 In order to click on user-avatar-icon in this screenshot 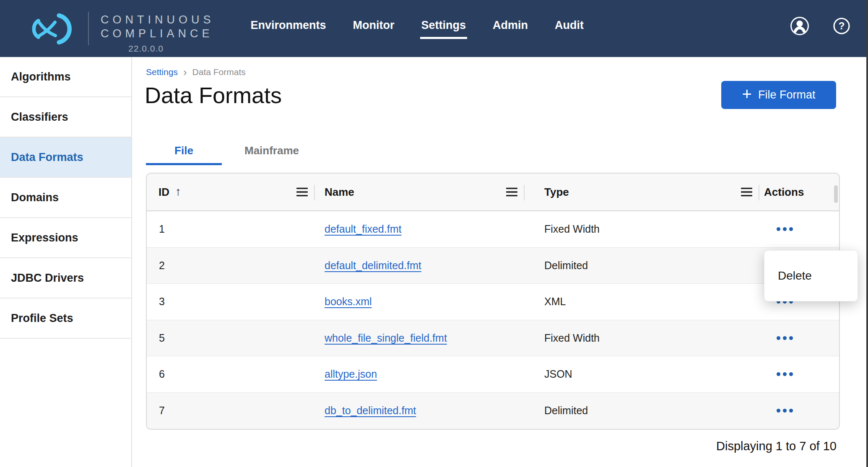, I will do `click(800, 26)`.